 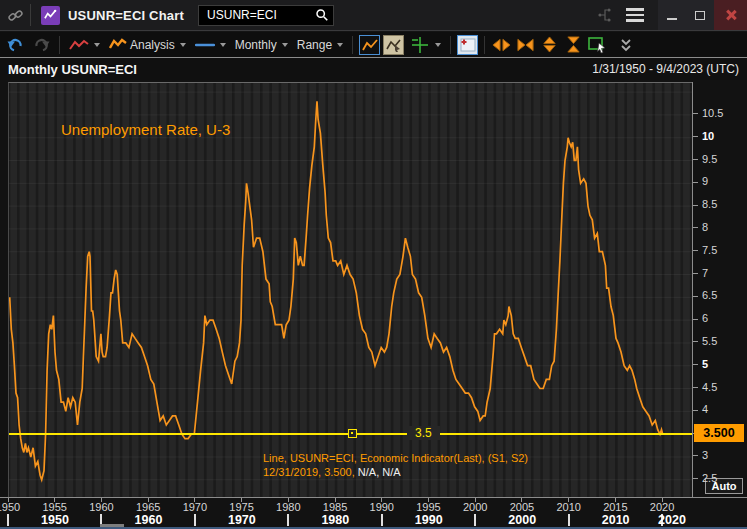 What do you see at coordinates (429, 520) in the screenshot?
I see `x-decade-label: 1990` at bounding box center [429, 520].